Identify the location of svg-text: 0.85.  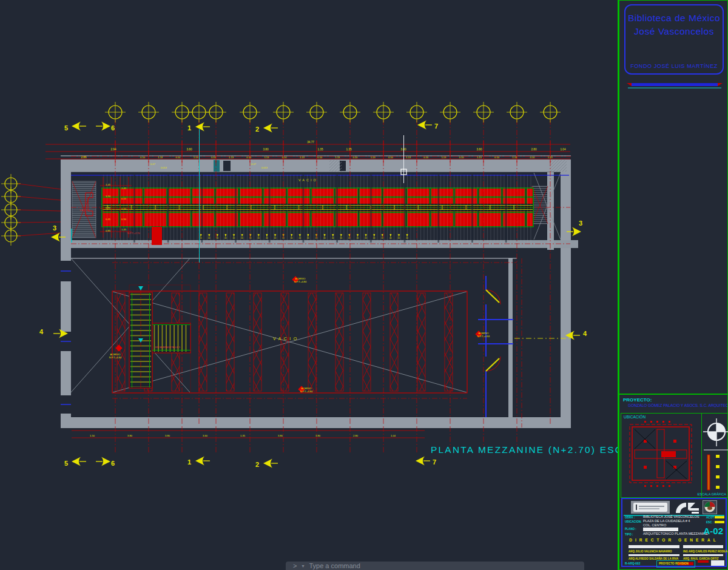
(108, 230).